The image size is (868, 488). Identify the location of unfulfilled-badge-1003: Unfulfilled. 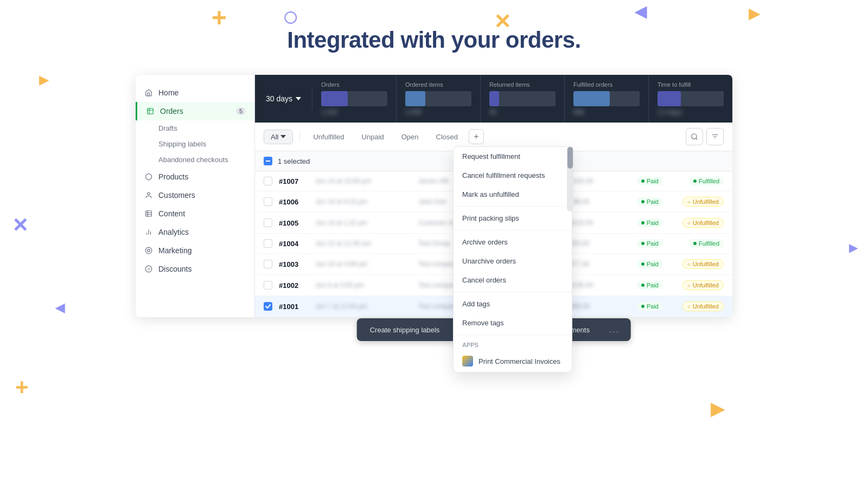
(703, 264).